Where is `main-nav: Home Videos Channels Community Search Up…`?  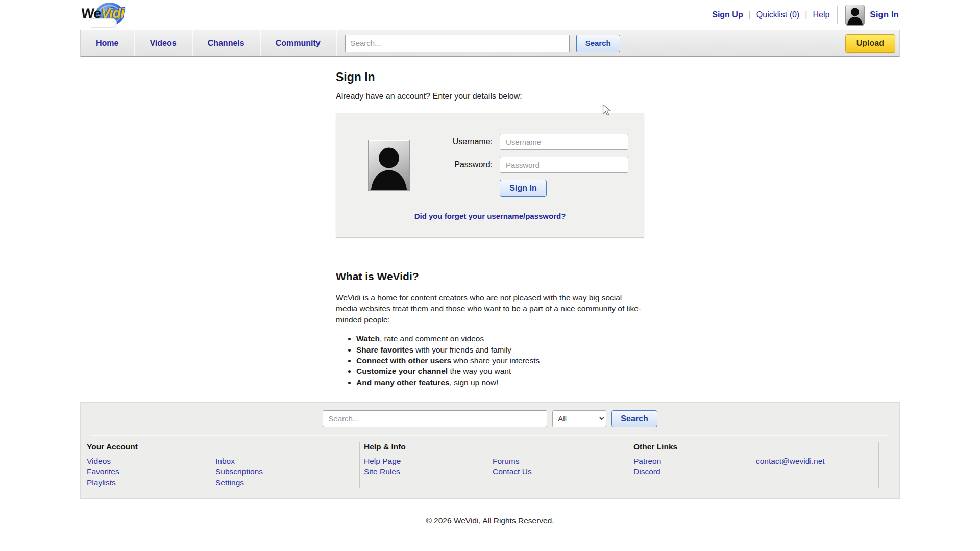 main-nav: Home Videos Channels Community Search Up… is located at coordinates (490, 43).